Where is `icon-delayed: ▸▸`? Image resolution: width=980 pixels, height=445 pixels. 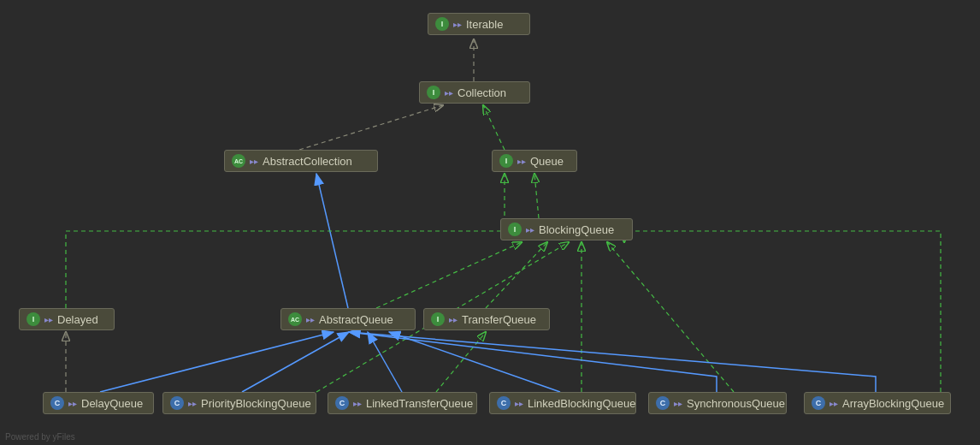
icon-delayed: ▸▸ is located at coordinates (49, 320).